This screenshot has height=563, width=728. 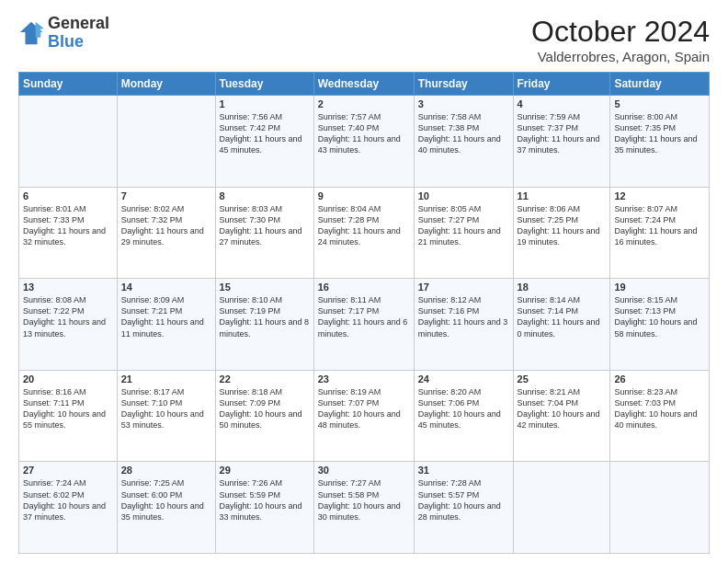 What do you see at coordinates (265, 226) in the screenshot?
I see `cell-content: Sunrise: 8:03 AMSunset: 7:30 PMDaylight:…` at bounding box center [265, 226].